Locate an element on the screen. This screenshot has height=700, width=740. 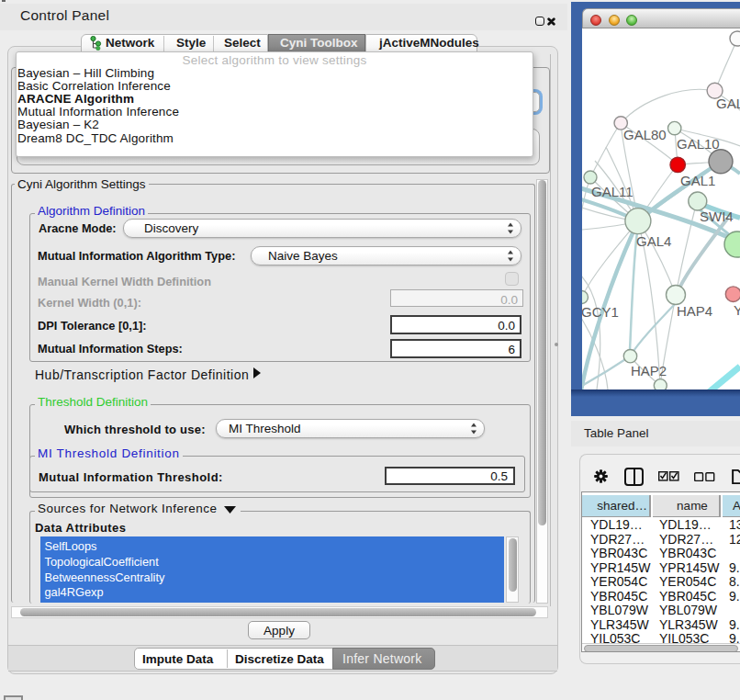
svg-text: GAL80 is located at coordinates (645, 134).